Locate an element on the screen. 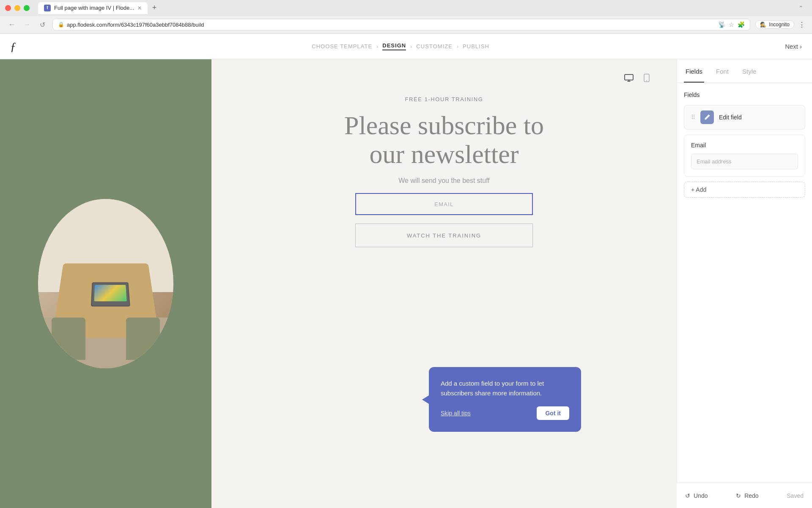  form-submit-label: WATCH THE TRAINING is located at coordinates (444, 235).